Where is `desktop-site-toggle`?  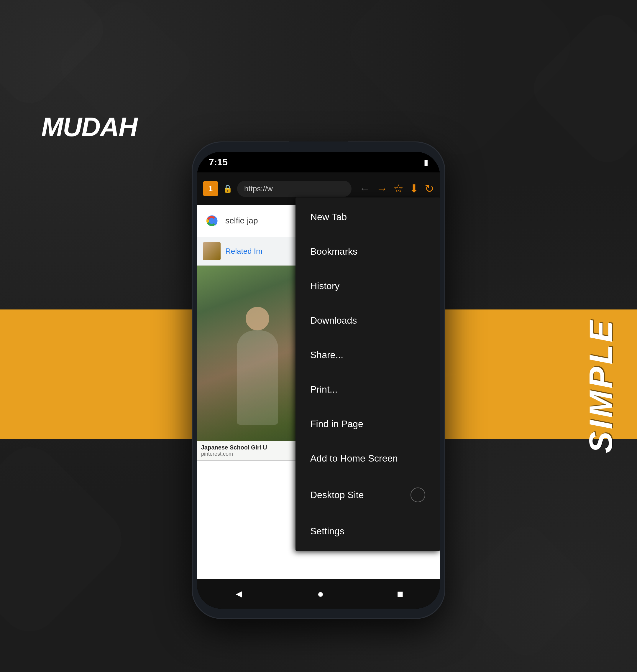 desktop-site-toggle is located at coordinates (418, 495).